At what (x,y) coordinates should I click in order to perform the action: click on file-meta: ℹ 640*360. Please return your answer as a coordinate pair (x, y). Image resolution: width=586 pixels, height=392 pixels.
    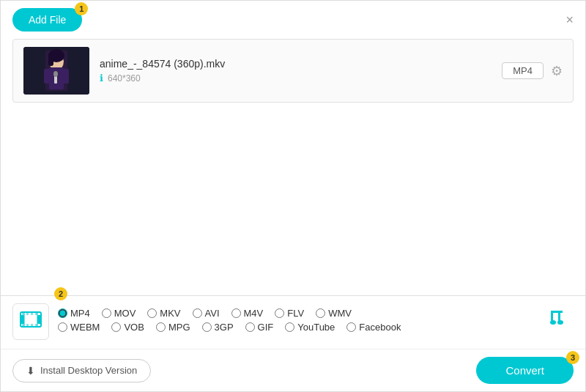
    Looking at the image, I should click on (296, 78).